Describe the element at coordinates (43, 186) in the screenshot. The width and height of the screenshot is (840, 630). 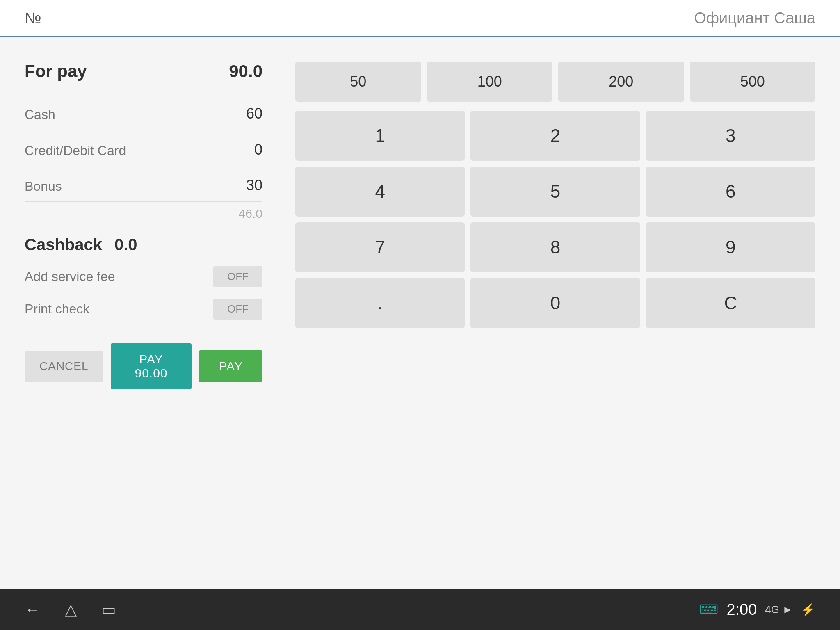
I see `bonus-label: Bonus` at that location.